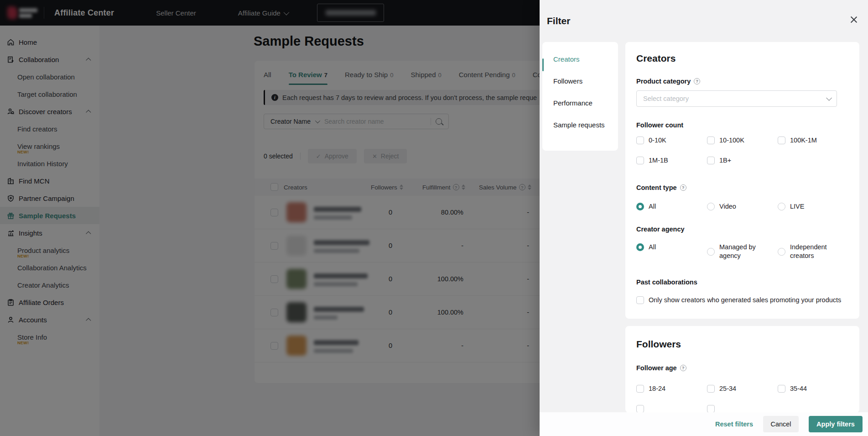  What do you see at coordinates (743, 141) in the screenshot?
I see `checkbox-option: 10-100K` at bounding box center [743, 141].